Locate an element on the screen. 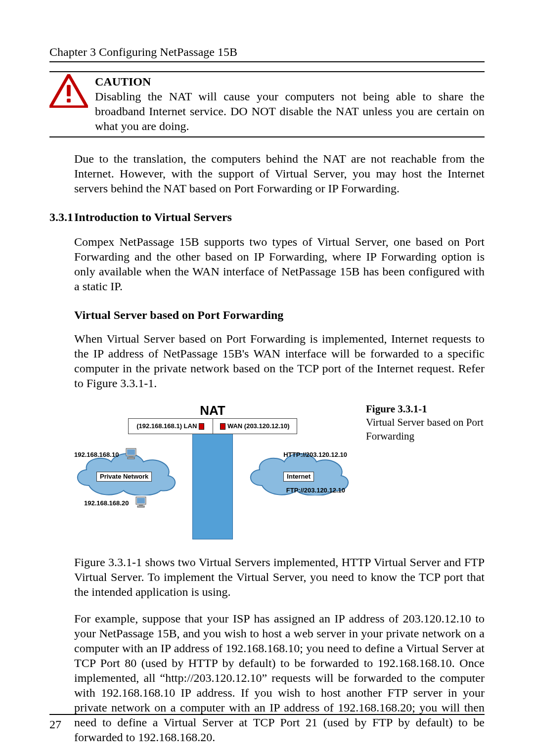  sub-heading-port-forwarding: Virtual Server based on Port Forwarding is located at coordinates (279, 315).